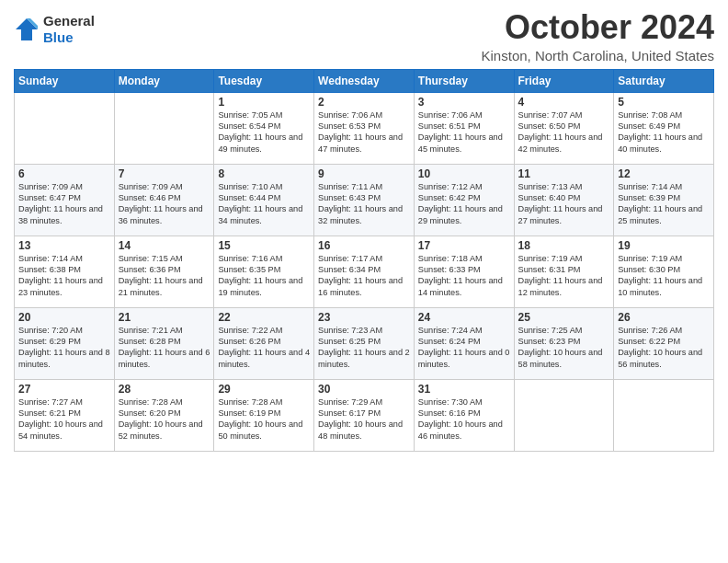  I want to click on cell-text: Sunrise: 7:09 AMSunset: 6:47 PMDaylight:…, so click(64, 204).